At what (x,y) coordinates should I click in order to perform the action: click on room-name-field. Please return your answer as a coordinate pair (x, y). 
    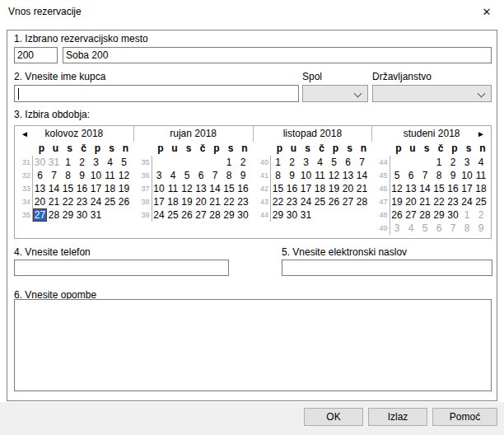
    Looking at the image, I should click on (277, 55).